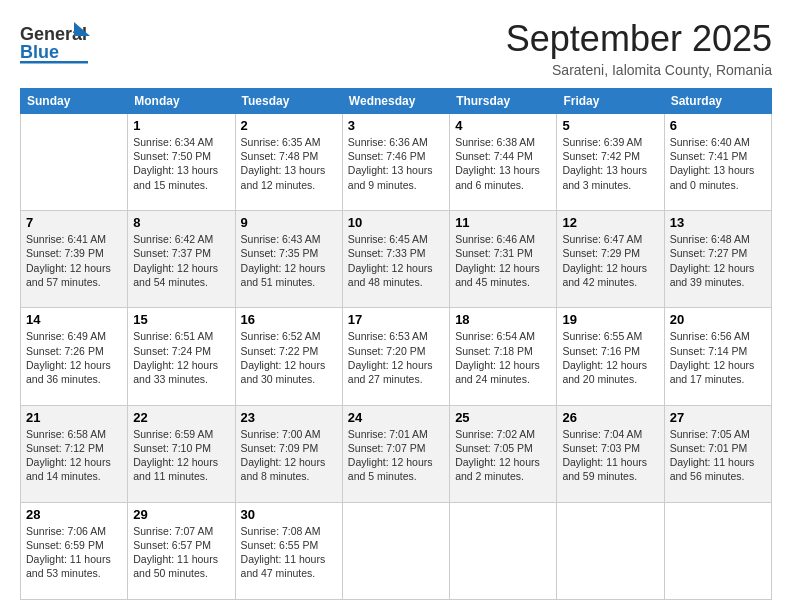 This screenshot has width=792, height=612. I want to click on day-number: 12, so click(610, 222).